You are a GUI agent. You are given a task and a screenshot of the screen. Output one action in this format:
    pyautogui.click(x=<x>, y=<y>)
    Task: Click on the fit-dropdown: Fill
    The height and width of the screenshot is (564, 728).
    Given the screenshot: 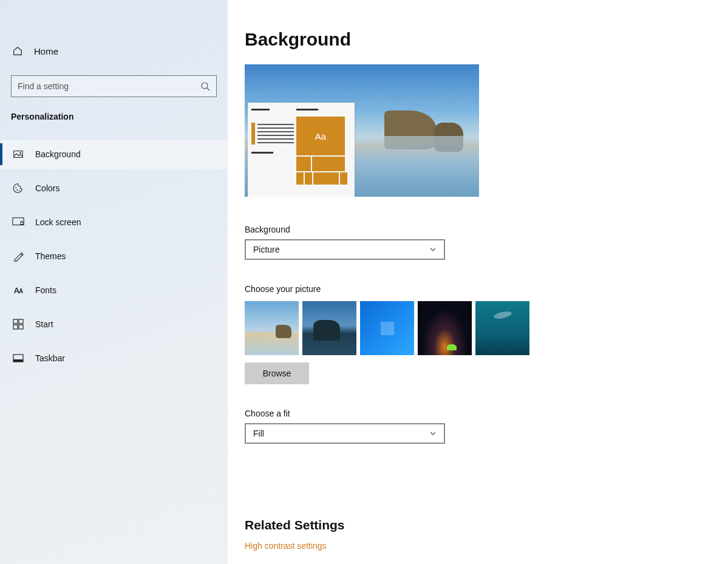 What is the action you would take?
    pyautogui.click(x=345, y=433)
    